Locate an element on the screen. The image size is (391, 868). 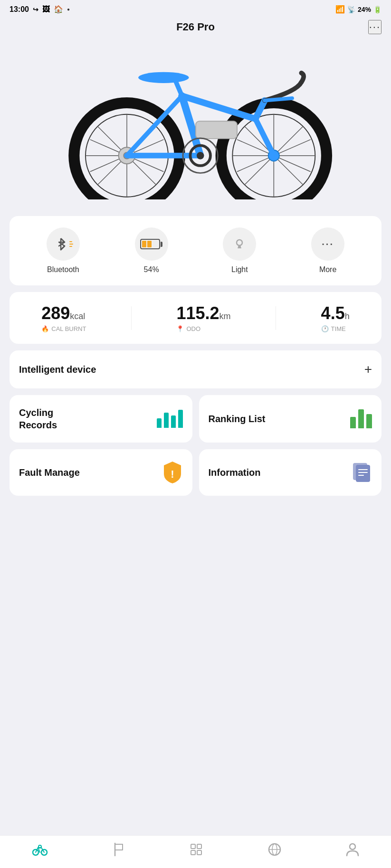
fault-manage-card: Fault Manage ! is located at coordinates (101, 472).